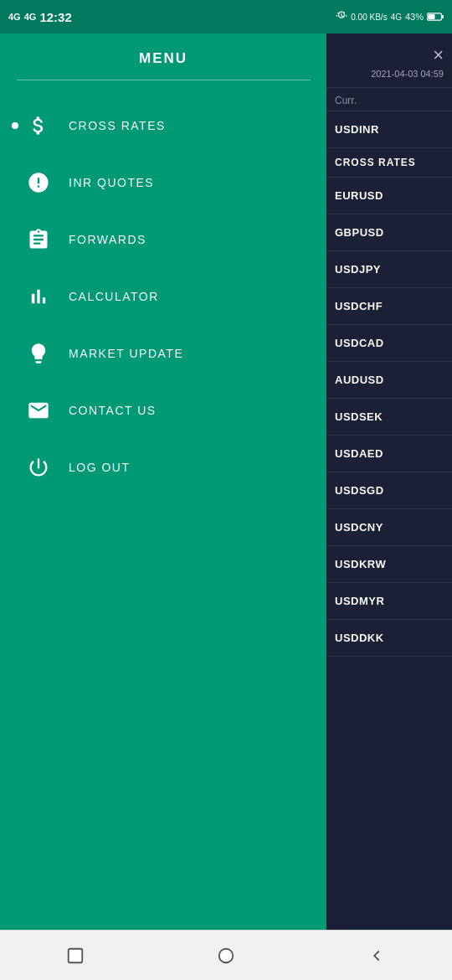  Describe the element at coordinates (389, 130) in the screenshot. I see `currency-usdinr: USDINR` at that location.